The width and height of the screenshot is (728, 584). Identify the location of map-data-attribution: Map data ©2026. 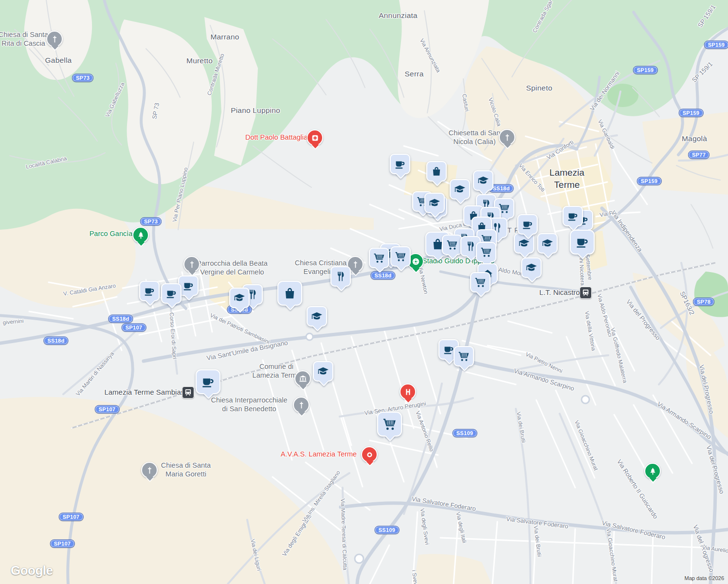
(705, 578).